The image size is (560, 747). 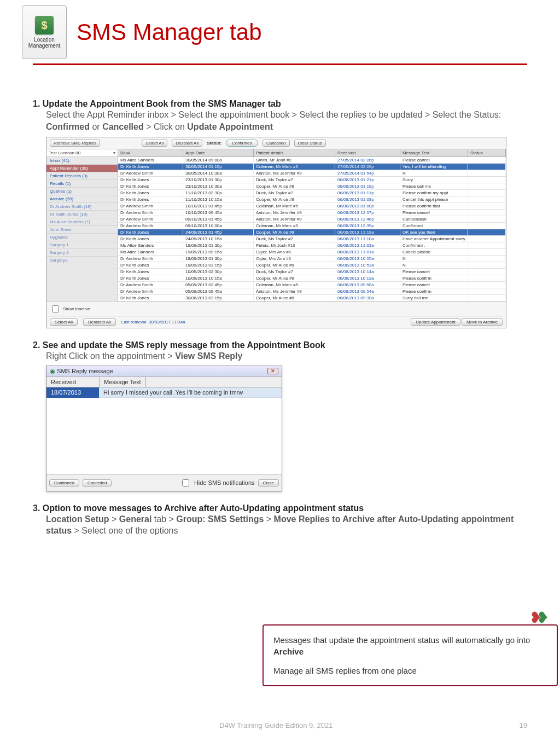 I want to click on reply-row-date: 18/07/2013, so click(x=73, y=393).